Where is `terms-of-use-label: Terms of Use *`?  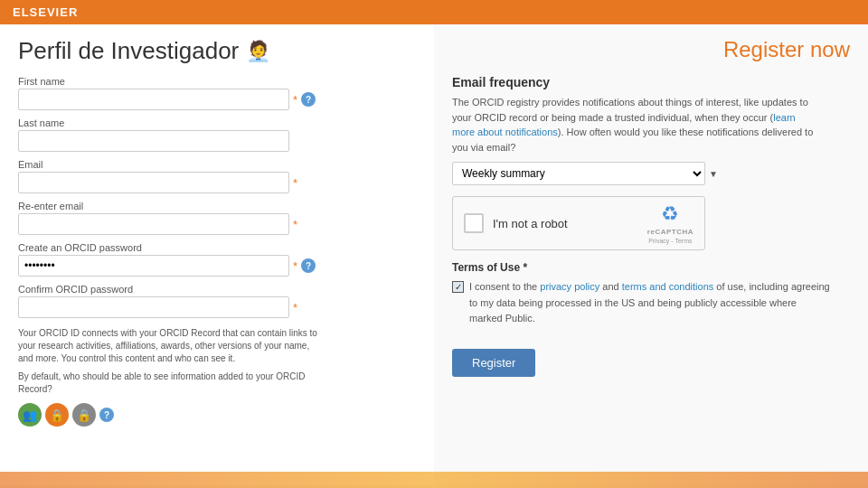 terms-of-use-label: Terms of Use * is located at coordinates (651, 267).